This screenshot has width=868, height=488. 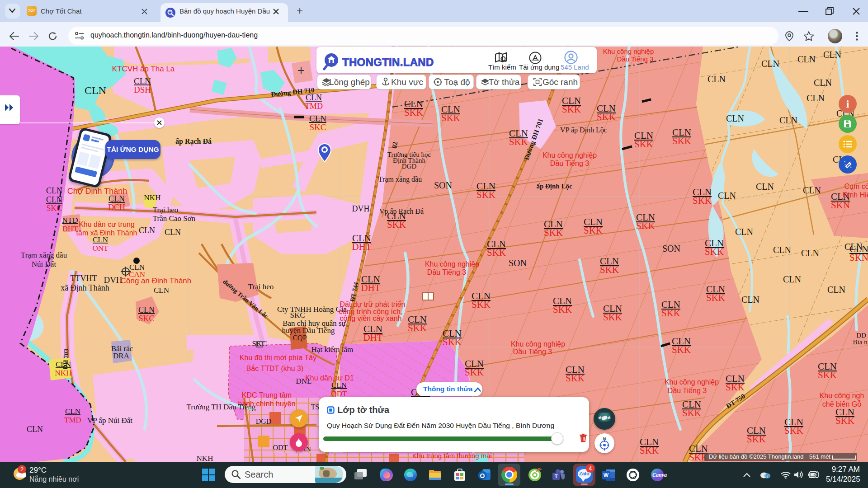 What do you see at coordinates (71, 221) in the screenshot?
I see `svg-text: NTD` at bounding box center [71, 221].